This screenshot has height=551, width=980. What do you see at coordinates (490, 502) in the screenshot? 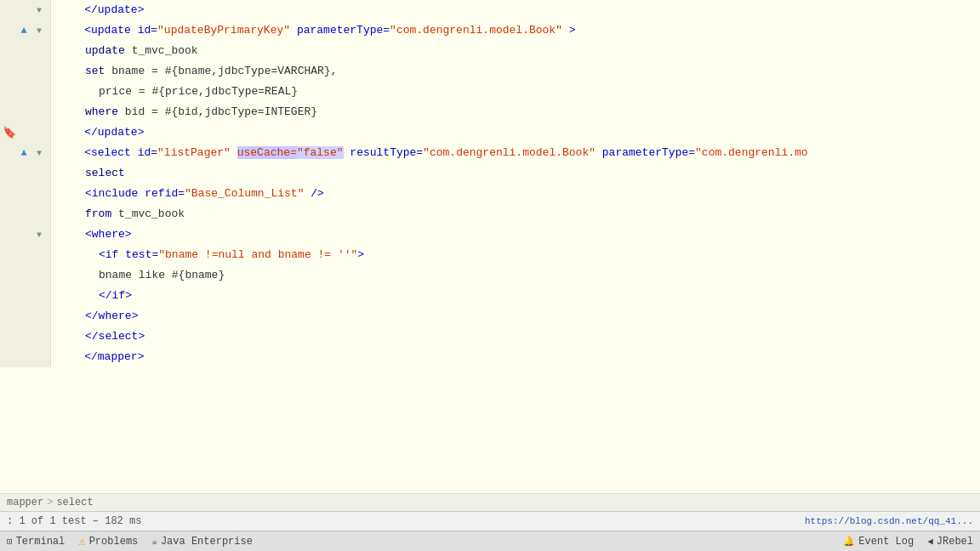
I see `breadcrumb: mapper > select` at bounding box center [490, 502].